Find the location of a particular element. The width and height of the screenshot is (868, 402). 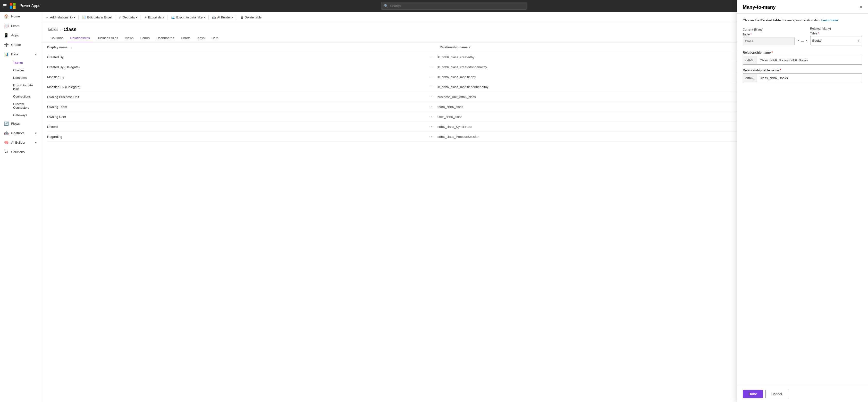

col-display-header: Display name ↑ ↓ is located at coordinates (237, 47).